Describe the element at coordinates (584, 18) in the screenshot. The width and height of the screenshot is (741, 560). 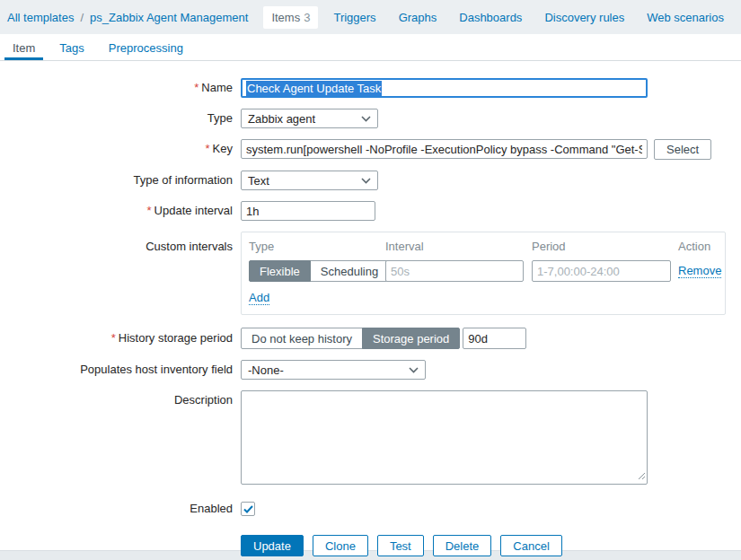
I see `nav-item-discovery-rules: Discovery rules` at that location.